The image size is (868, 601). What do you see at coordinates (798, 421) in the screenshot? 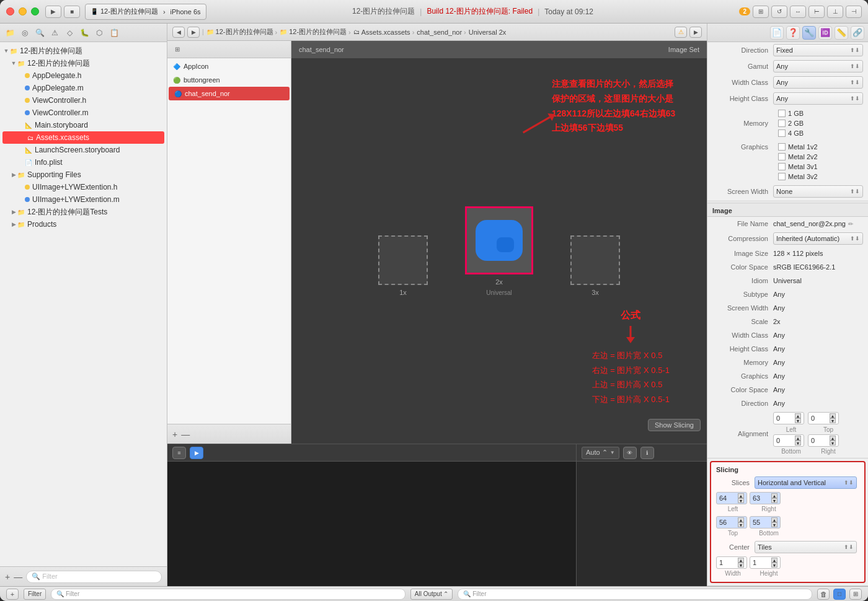
I see `alignment-left-down: ▼` at bounding box center [798, 421].